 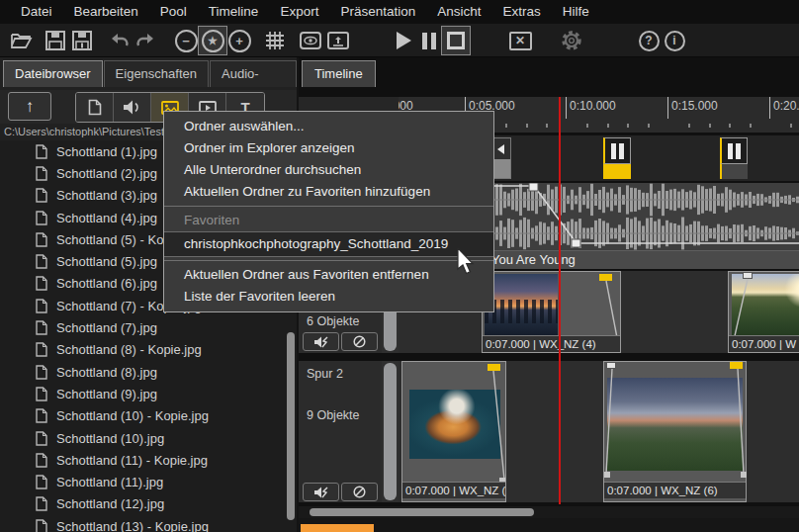 What do you see at coordinates (148, 372) in the screenshot?
I see `file-item: Schottland (8).jpg` at bounding box center [148, 372].